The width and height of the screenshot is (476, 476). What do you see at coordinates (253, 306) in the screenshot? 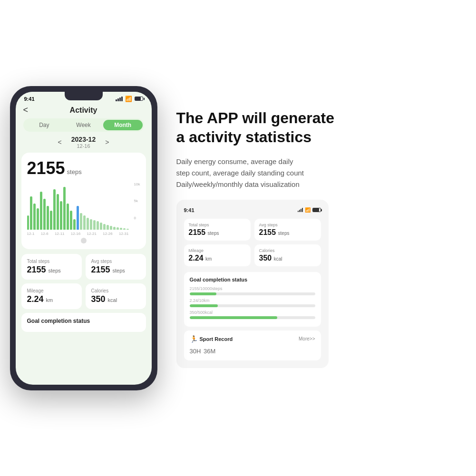
I see `goal-bar-2-bg` at bounding box center [253, 306].